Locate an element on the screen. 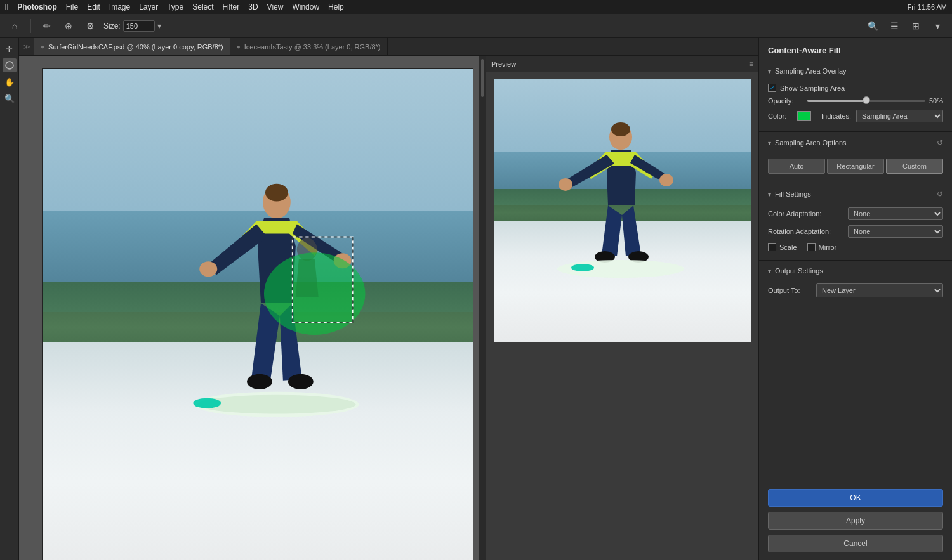 Image resolution: width=952 pixels, height=560 pixels. size-dropdown-icon: ▾ is located at coordinates (159, 26).